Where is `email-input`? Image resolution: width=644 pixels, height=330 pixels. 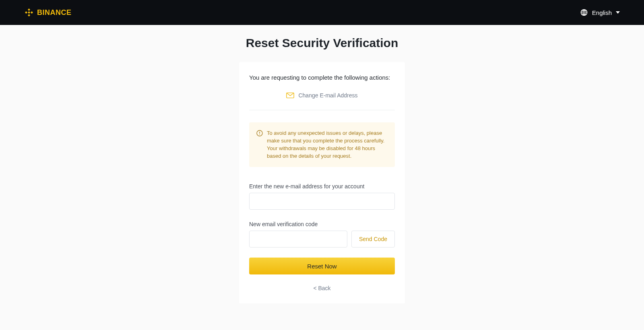
email-input is located at coordinates (322, 201).